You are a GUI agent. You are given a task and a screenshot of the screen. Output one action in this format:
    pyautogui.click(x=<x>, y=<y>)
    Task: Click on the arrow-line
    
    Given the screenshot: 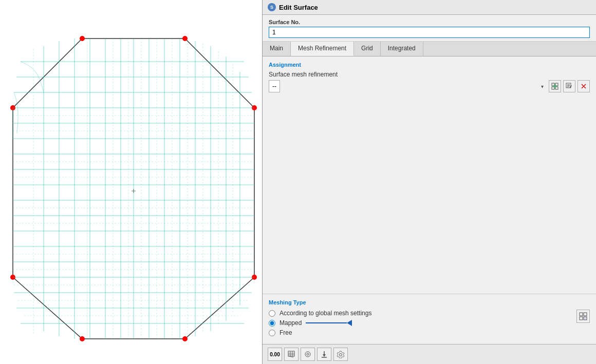 What is the action you would take?
    pyautogui.click(x=326, y=323)
    